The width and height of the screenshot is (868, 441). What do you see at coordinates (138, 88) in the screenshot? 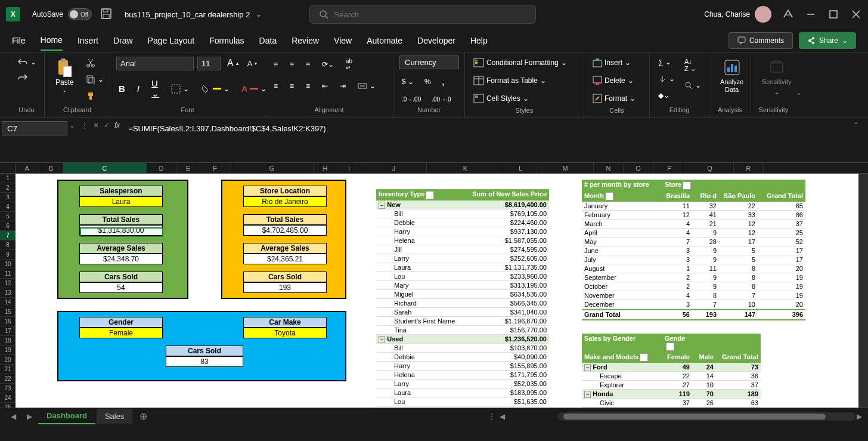
I see `italic-button: I` at bounding box center [138, 88].